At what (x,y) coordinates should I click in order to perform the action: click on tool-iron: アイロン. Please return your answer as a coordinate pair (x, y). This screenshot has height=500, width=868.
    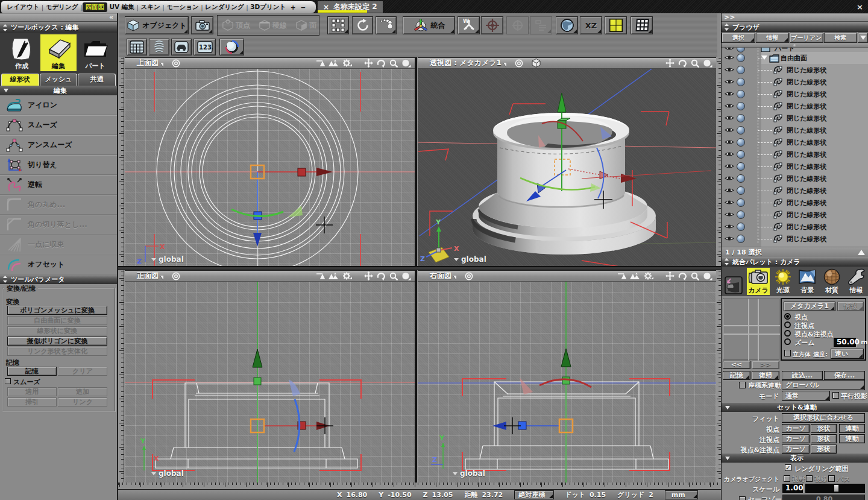
    Looking at the image, I should click on (58, 105).